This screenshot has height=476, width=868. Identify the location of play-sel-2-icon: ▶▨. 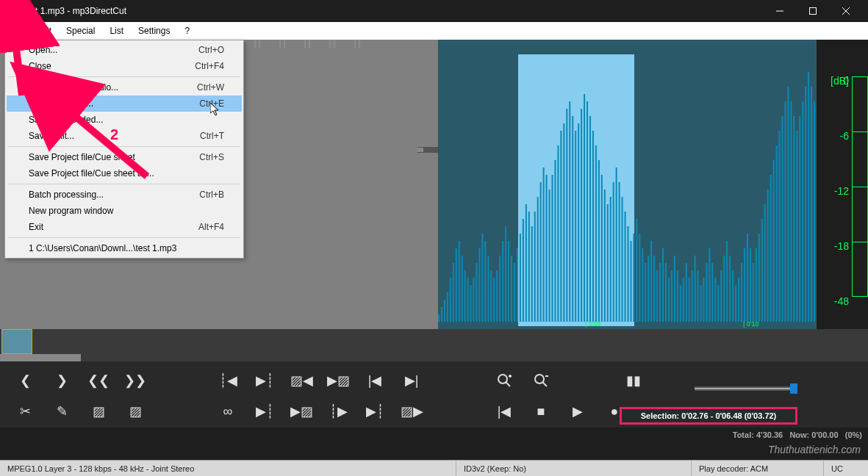
(301, 411).